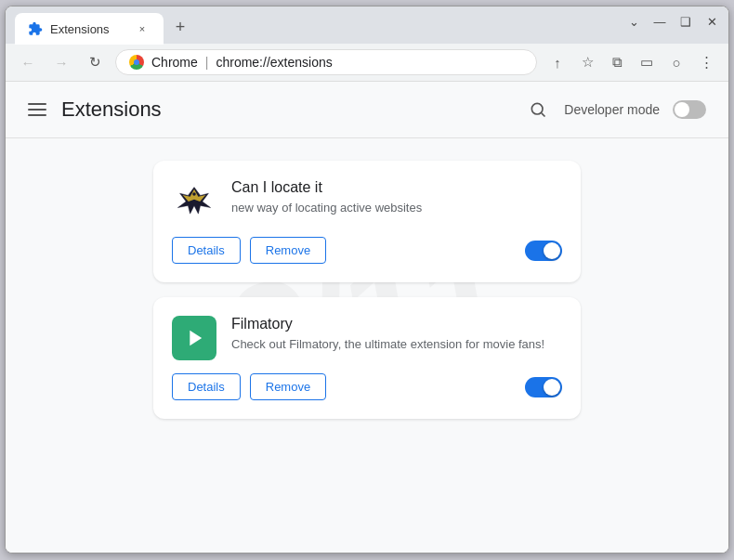  I want to click on back-button: ←, so click(28, 62).